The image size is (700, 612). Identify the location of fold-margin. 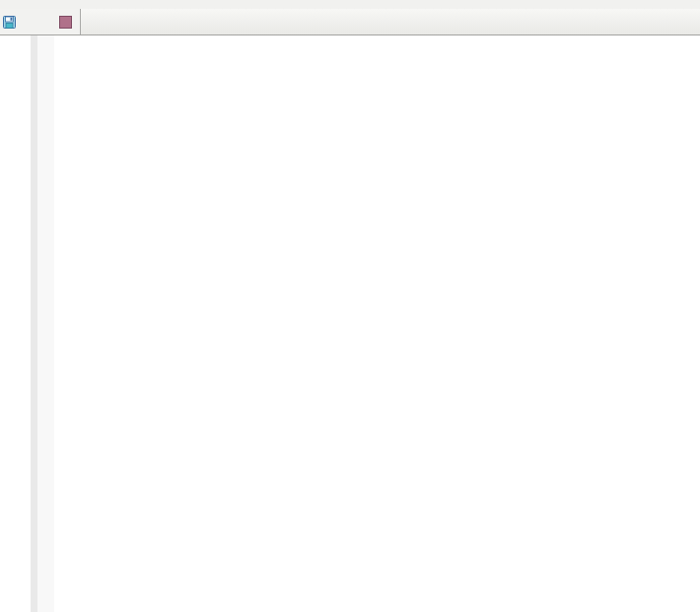
(45, 323).